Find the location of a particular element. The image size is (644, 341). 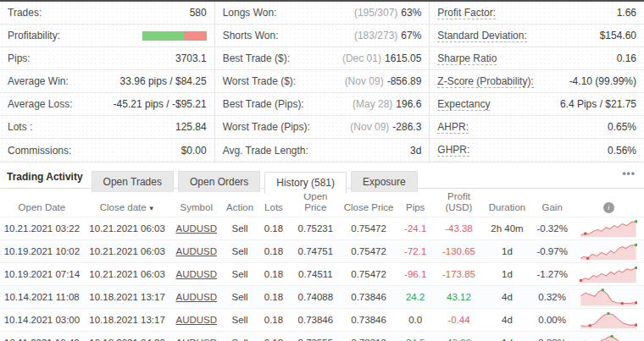

stat-label: AHPR: is located at coordinates (452, 127).